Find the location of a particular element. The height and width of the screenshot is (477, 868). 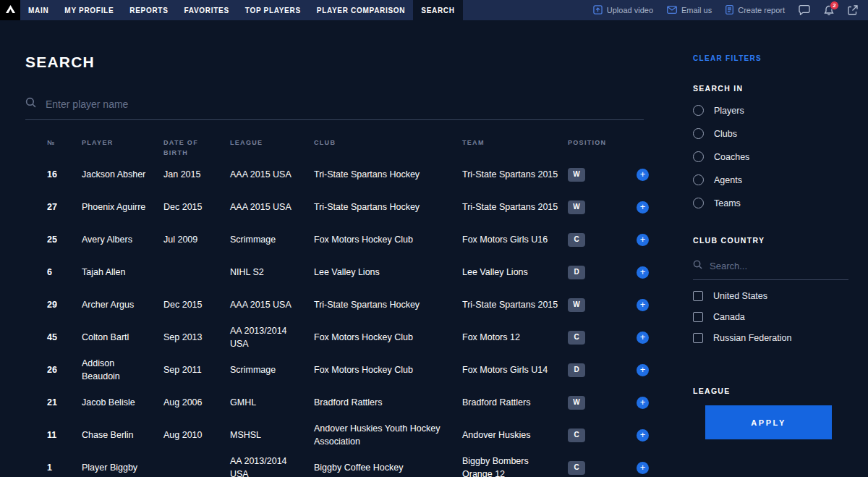

row-player-name: Archer Argus is located at coordinates (123, 305).